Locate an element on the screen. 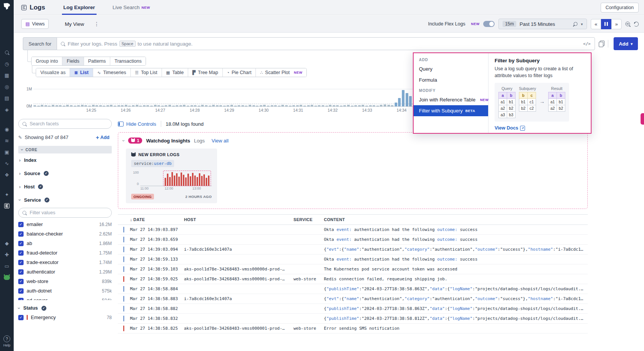  infrastructure-icon: ▤ is located at coordinates (7, 98).